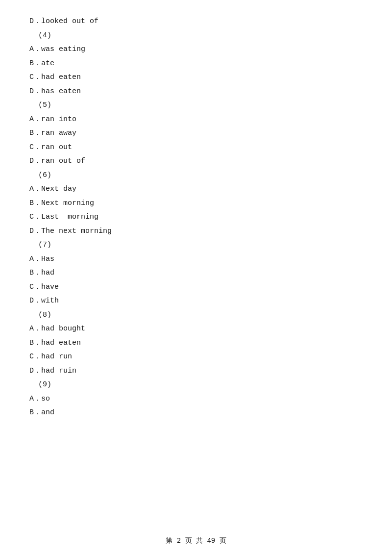  What do you see at coordinates (196, 329) in the screenshot?
I see `a-8: A．had bought` at bounding box center [196, 329].